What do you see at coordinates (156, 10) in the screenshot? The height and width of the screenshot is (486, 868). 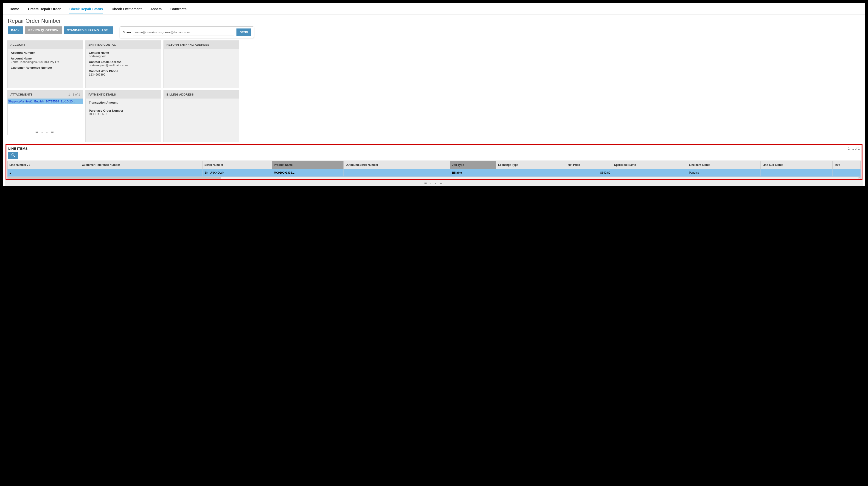 I see `tab-assets: Assets` at bounding box center [156, 10].